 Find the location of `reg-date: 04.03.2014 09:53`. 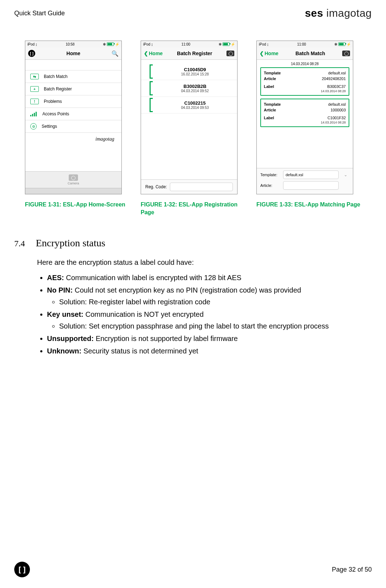

reg-date: 04.03.2014 09:53 is located at coordinates (195, 107).